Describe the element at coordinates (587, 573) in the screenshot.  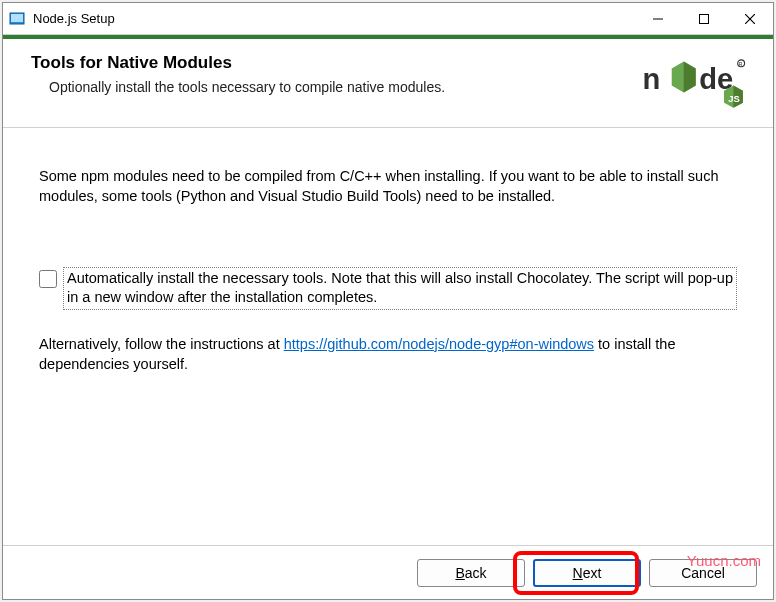
I see `next-button: Next` at that location.